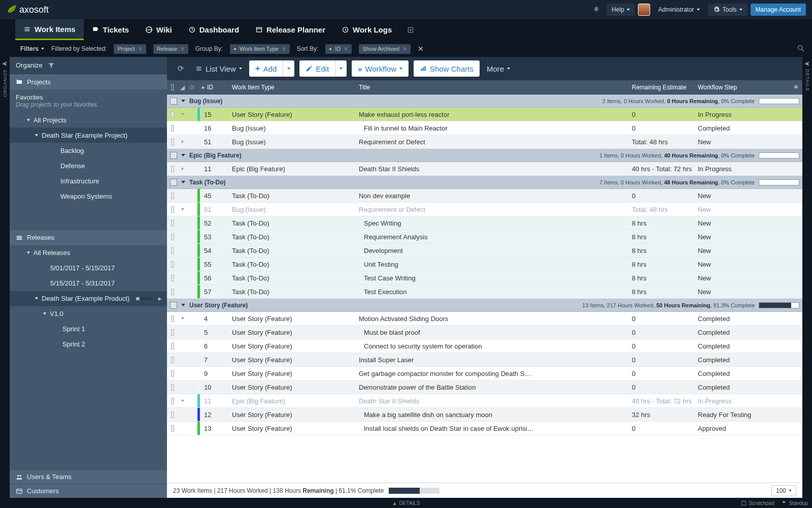 This screenshot has width=812, height=508. I want to click on groupby-chip: Work Item Type✕, so click(260, 49).